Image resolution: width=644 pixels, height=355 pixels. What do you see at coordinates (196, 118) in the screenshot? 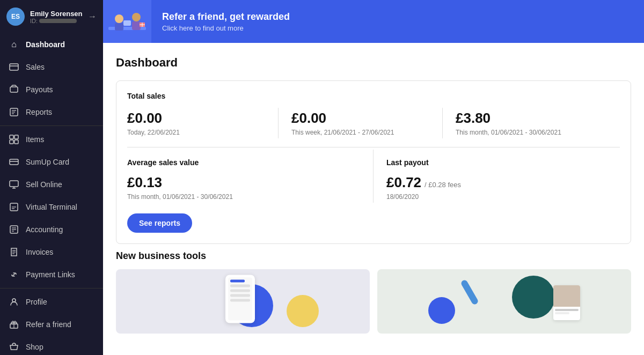
I see `today-amount: £0.00` at bounding box center [196, 118].